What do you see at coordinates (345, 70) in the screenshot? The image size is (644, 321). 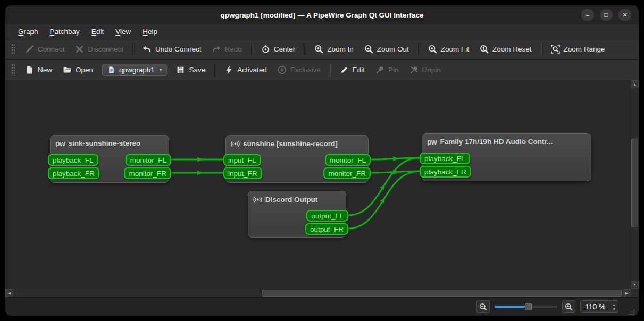 I see `edit-pencil-icon` at bounding box center [345, 70].